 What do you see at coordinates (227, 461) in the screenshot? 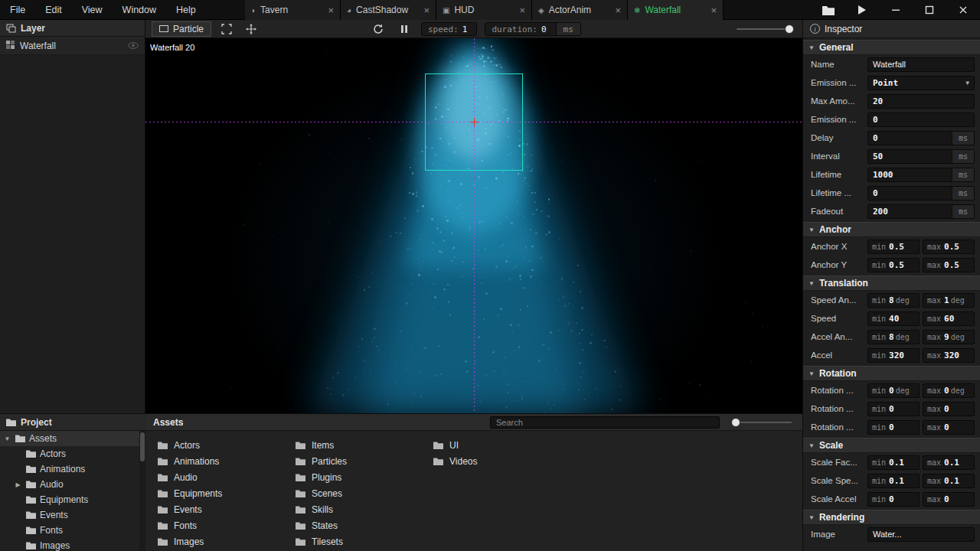
I see `asset-folder-animations: Animations` at bounding box center [227, 461].